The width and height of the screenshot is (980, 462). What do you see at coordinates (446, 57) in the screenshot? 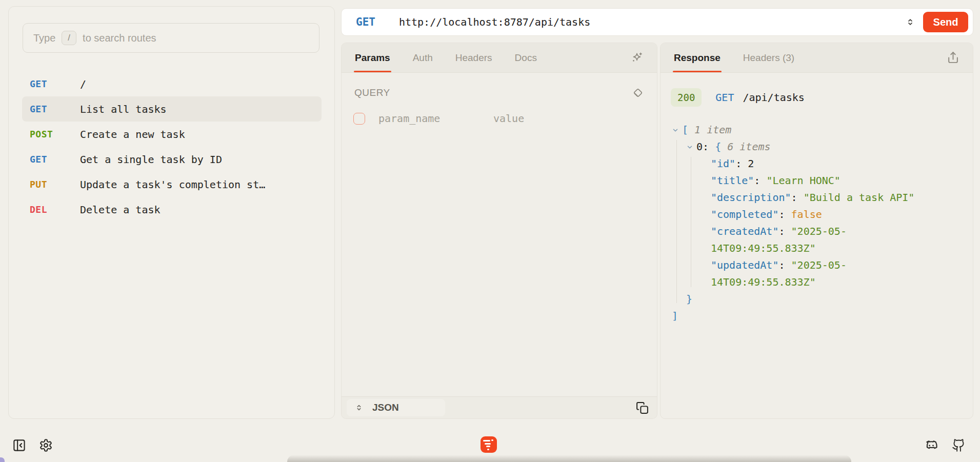
I see `request-tabs: ParamsAuthHeadersDocs` at bounding box center [446, 57].